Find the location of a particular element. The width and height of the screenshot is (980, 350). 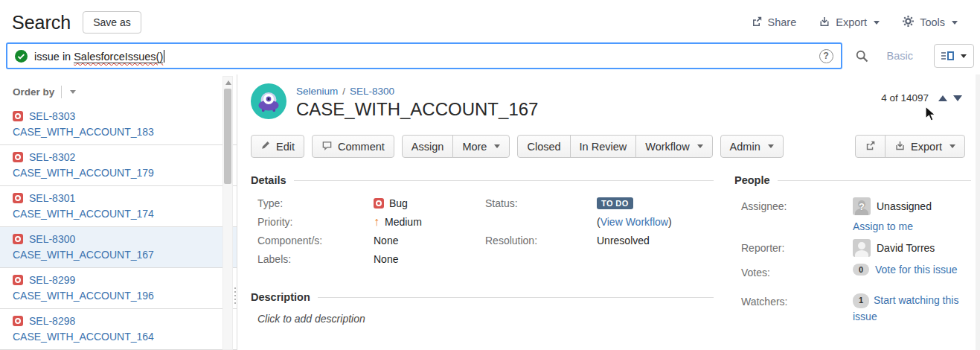

assignee-label: Assignee: is located at coordinates (797, 214).